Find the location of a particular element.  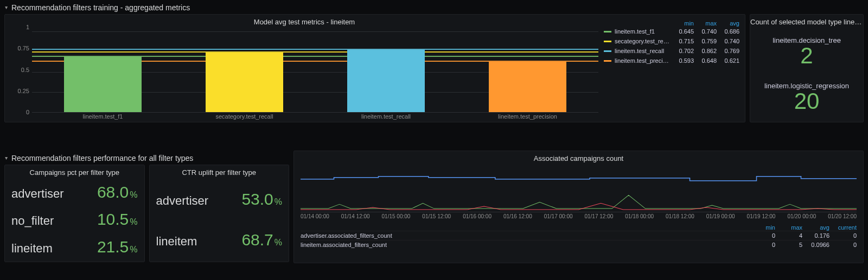

ts-legend-row: advertiser.associated_filters_count040.1… is located at coordinates (578, 235).